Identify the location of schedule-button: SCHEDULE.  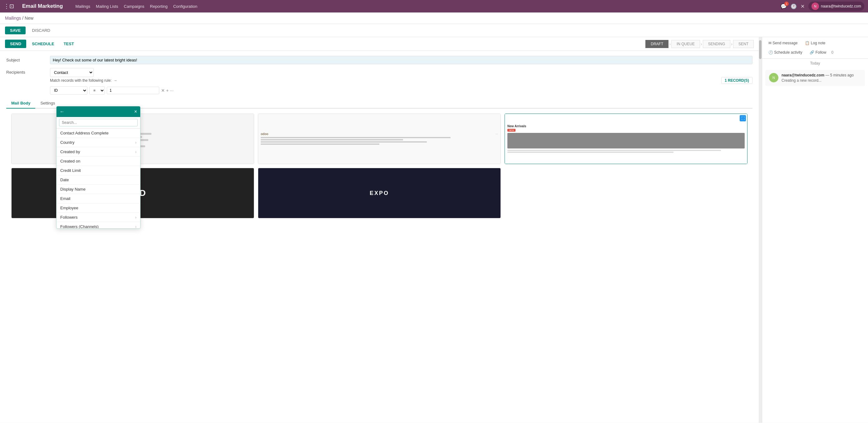
(43, 44).